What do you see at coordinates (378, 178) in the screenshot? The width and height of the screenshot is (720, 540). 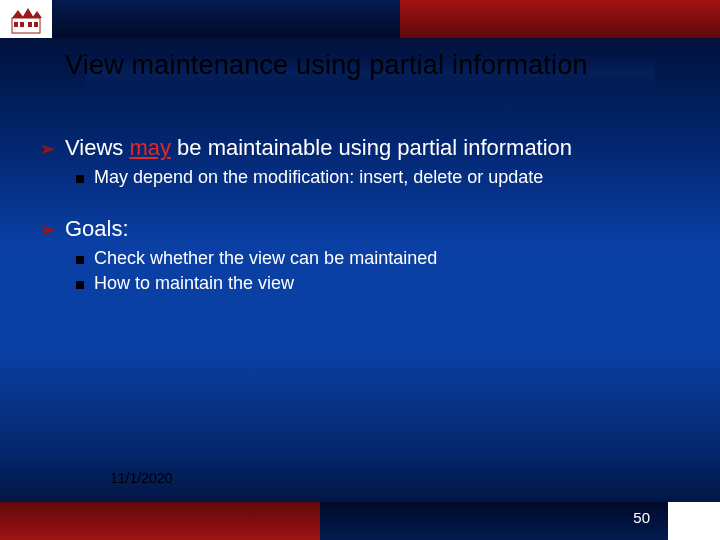 I see `subbullet-row: May depend on the modification: insert, …` at bounding box center [378, 178].